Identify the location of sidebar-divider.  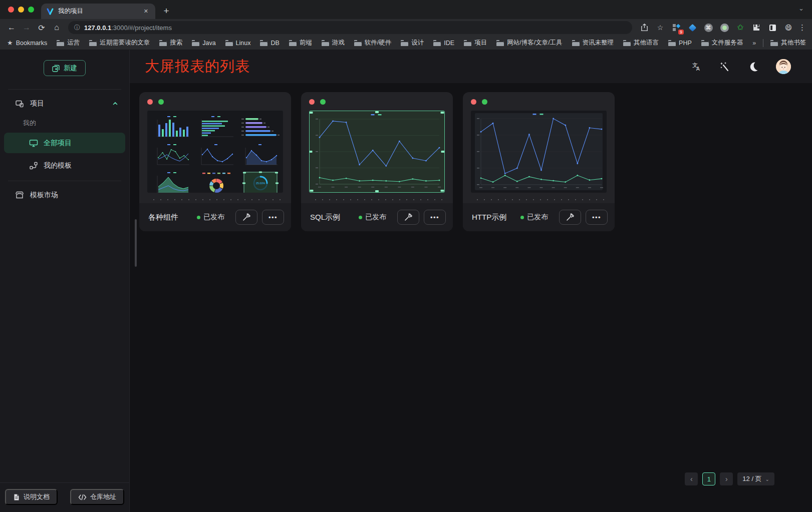
(65, 89).